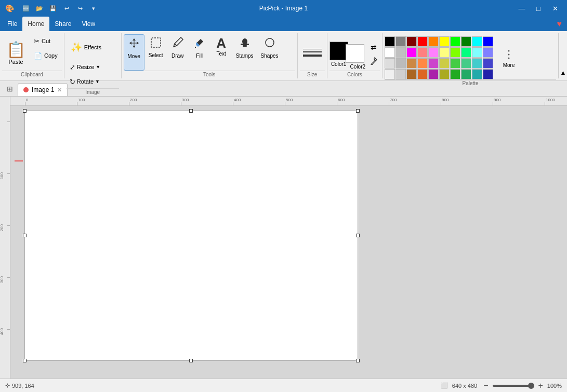 This screenshot has height=392, width=567. Describe the element at coordinates (46, 41) in the screenshot. I see `cut-button: ✂ Cut` at that location.